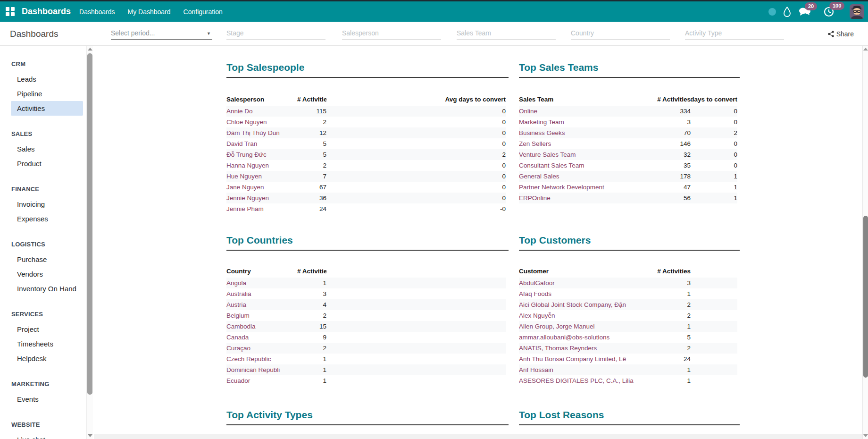  What do you see at coordinates (262, 348) in the screenshot?
I see `record-cell: Curaçao` at bounding box center [262, 348].